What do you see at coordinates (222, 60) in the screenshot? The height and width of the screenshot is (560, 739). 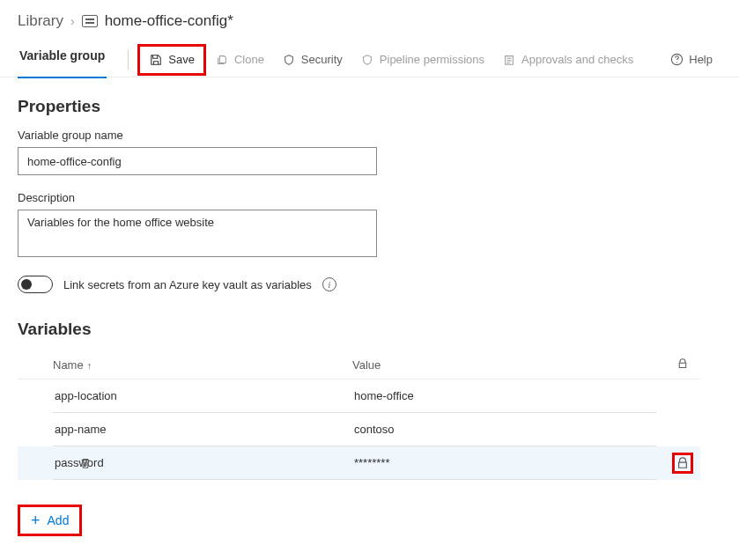 I see `clone-icon` at bounding box center [222, 60].